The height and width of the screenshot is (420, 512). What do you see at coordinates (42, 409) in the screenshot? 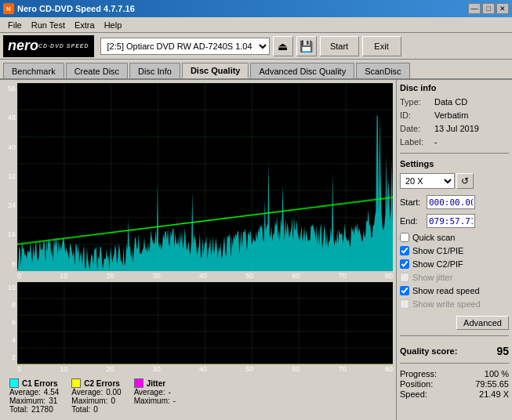
I see `c1-total-value: 21780` at bounding box center [42, 409].